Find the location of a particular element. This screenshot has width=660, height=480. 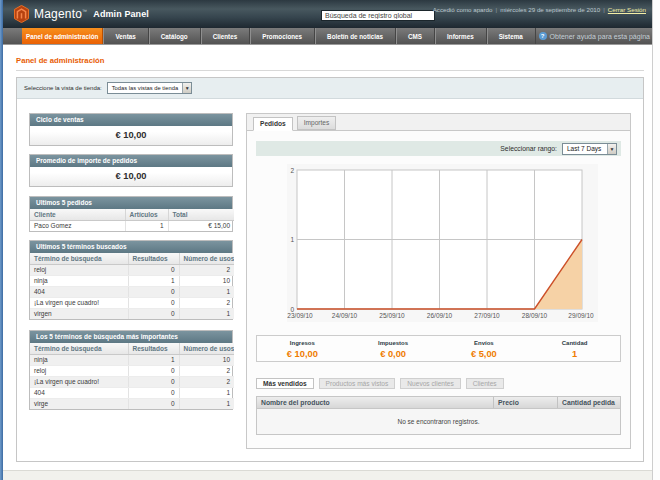

total-value: € 5,00 is located at coordinates (484, 354).